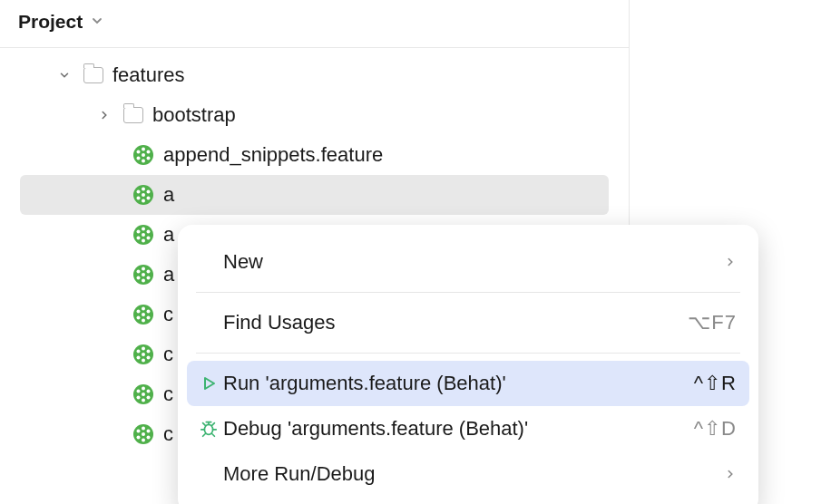 The width and height of the screenshot is (831, 504). Describe the element at coordinates (455, 323) in the screenshot. I see `menu-item-label: Find Usages` at that location.